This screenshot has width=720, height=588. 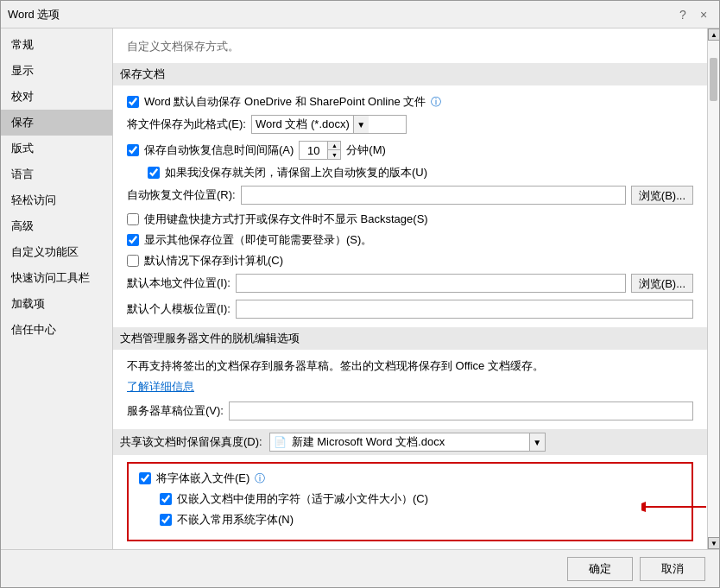 What do you see at coordinates (464, 309) in the screenshot?
I see `default-template-input` at bounding box center [464, 309].